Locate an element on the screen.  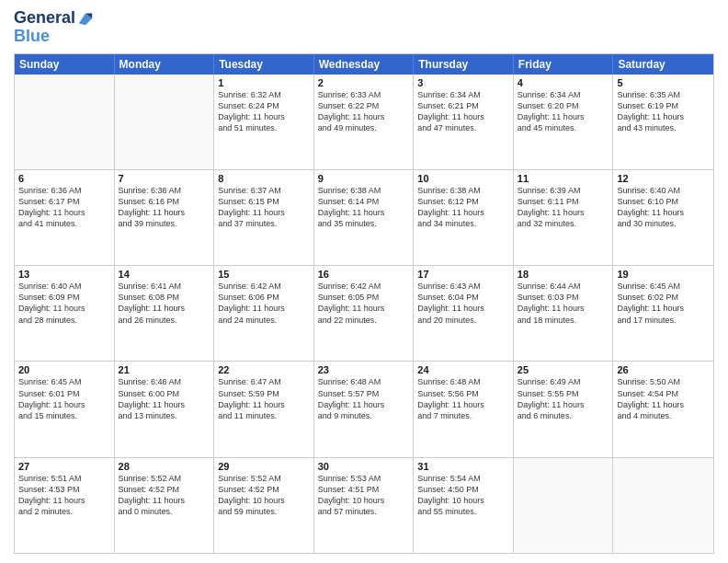
cell-line: Sunset: 6:08 PM is located at coordinates (165, 297).